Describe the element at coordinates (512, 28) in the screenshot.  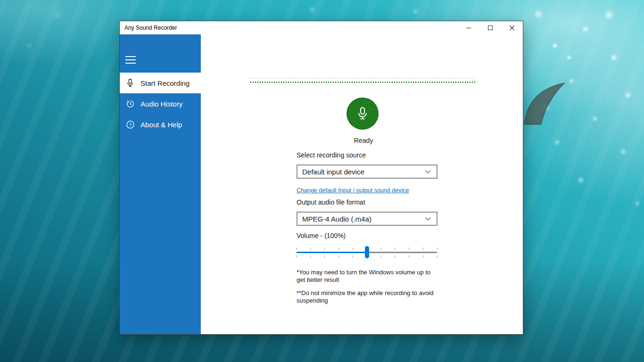
I see `close-button` at that location.